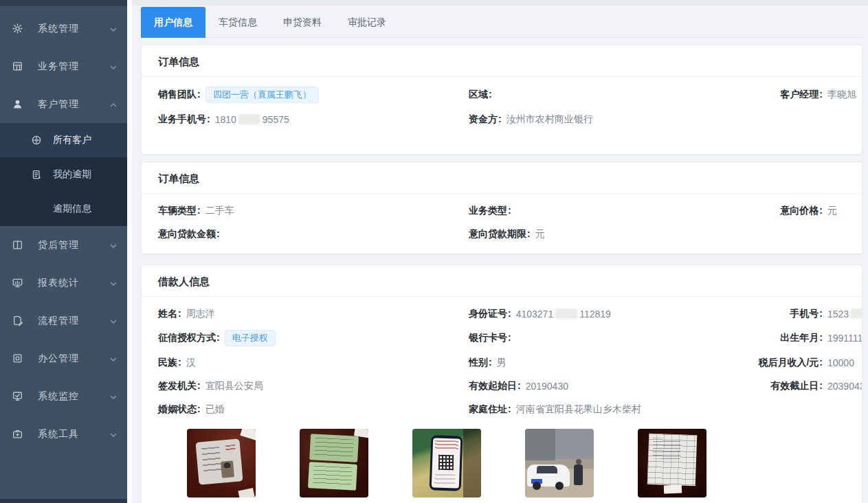  I want to click on circled-asterisk-icon, so click(36, 140).